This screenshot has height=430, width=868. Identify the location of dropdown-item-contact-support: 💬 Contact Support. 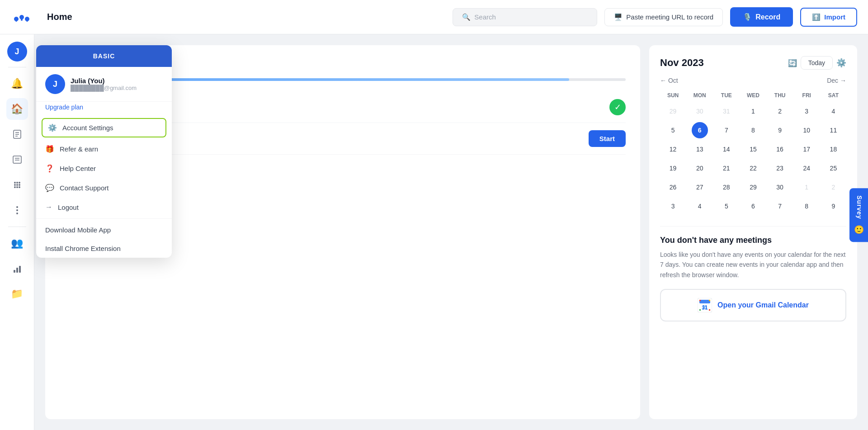
(104, 188).